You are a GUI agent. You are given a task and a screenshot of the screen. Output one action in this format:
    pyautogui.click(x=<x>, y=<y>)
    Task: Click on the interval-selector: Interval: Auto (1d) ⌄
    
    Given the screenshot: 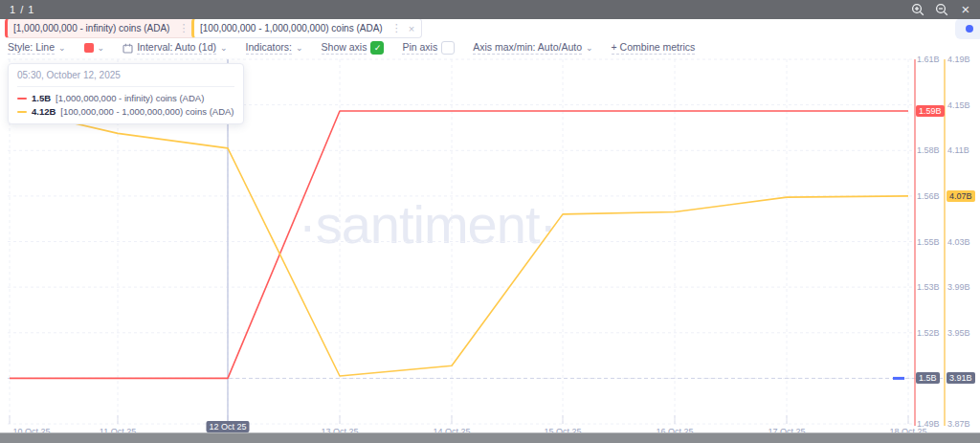 What is the action you would take?
    pyautogui.click(x=174, y=48)
    